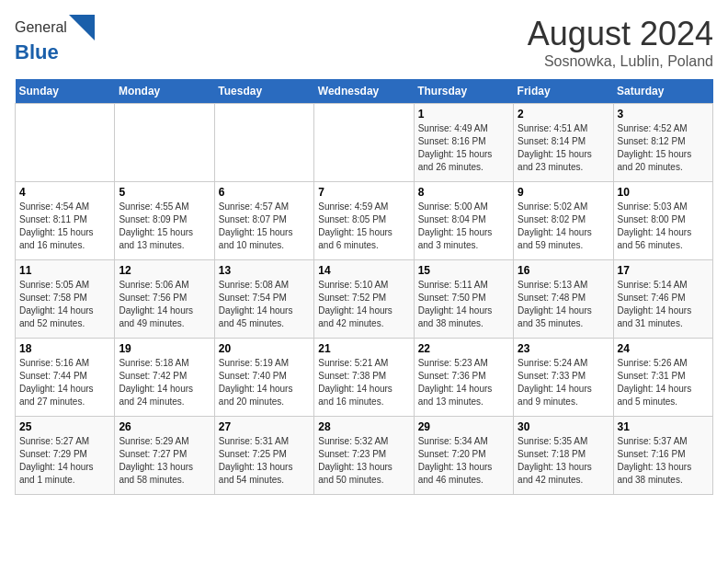  I want to click on day-number: 7, so click(364, 192).